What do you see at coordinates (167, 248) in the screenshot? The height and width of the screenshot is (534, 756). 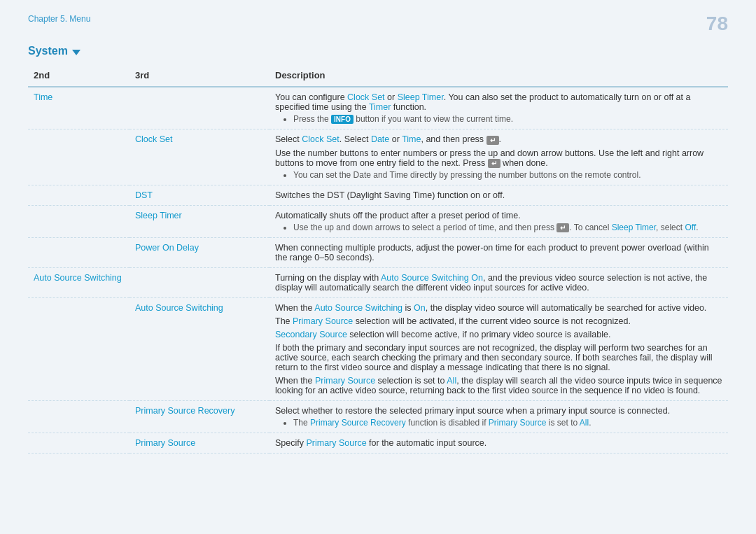 I see `power-on-delay-label: Power On Delay` at bounding box center [167, 248].